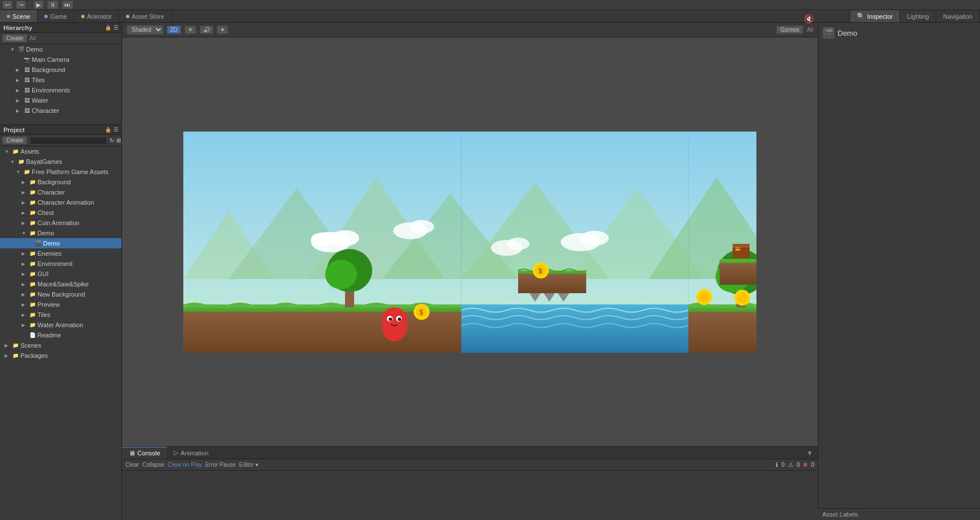 The width and height of the screenshot is (980, 520). I want to click on left-panel: Hierarchy 🔒 ☰ Create All ▼ 🎬 Demo 📷, so click(61, 271).